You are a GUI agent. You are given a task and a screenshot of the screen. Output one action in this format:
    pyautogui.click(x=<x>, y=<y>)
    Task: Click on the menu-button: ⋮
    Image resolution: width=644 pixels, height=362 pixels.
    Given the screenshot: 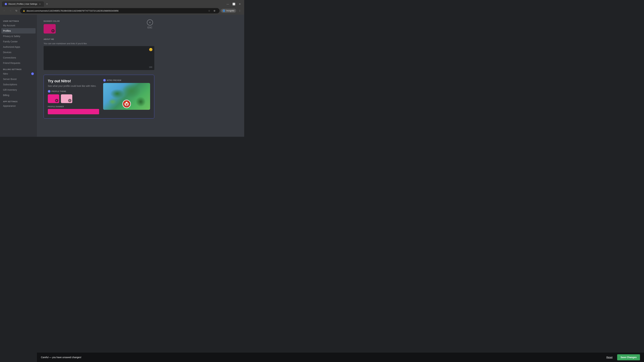 What is the action you would take?
    pyautogui.click(x=240, y=11)
    